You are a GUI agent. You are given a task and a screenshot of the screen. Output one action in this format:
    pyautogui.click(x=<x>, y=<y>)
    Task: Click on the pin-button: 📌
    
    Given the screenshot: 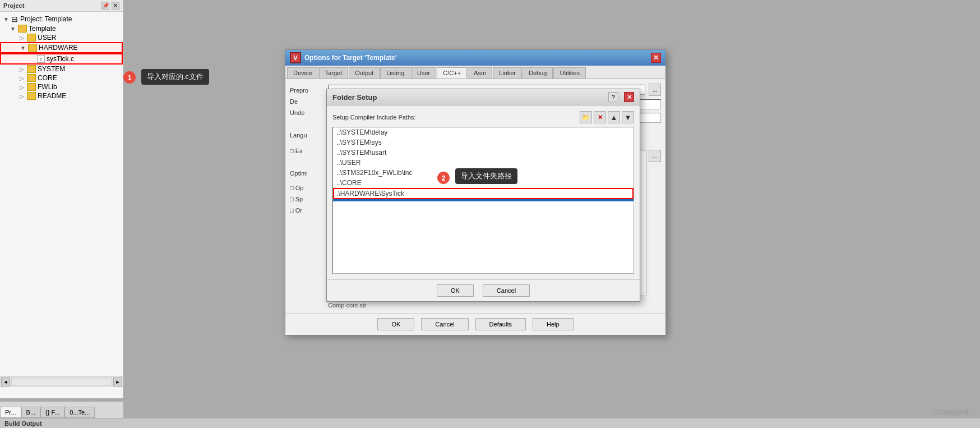 What is the action you would take?
    pyautogui.click(x=105, y=6)
    